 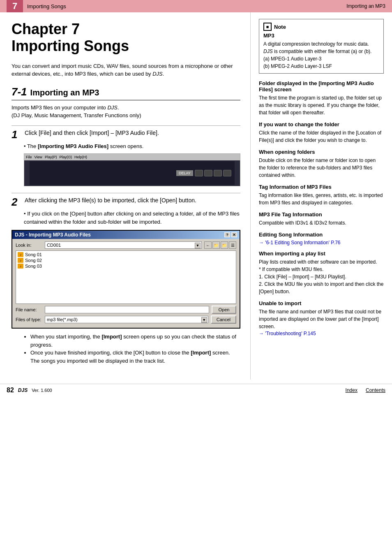 What do you see at coordinates (36, 6) in the screenshot?
I see `header-left: 7 Importing Songs` at bounding box center [36, 6].